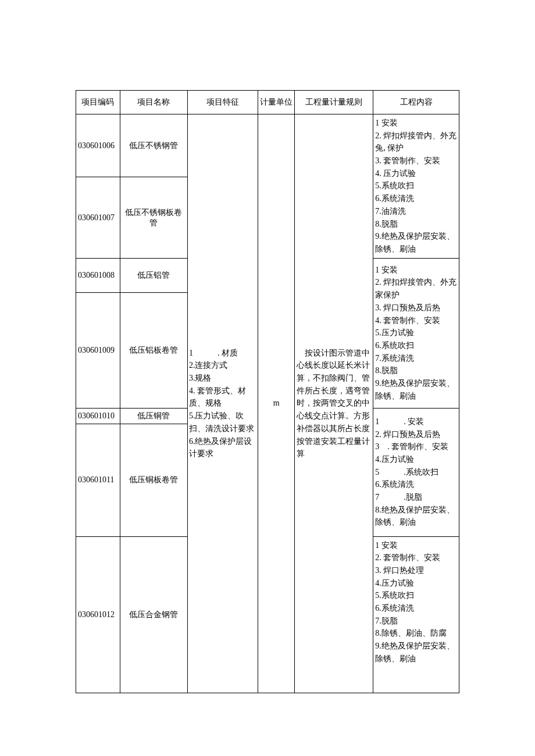 The height and width of the screenshot is (756, 535). What do you see at coordinates (154, 146) in the screenshot?
I see `cell-name: 低压不锈钢管` at bounding box center [154, 146].